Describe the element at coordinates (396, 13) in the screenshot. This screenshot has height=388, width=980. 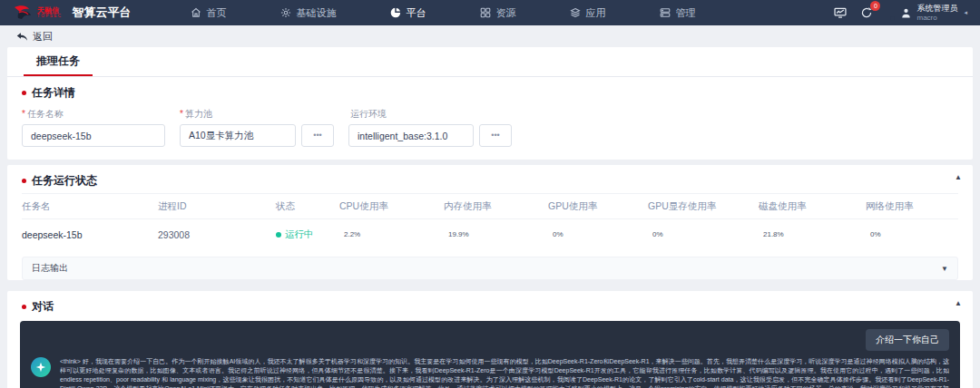
I see `pie-chart-icon` at that location.